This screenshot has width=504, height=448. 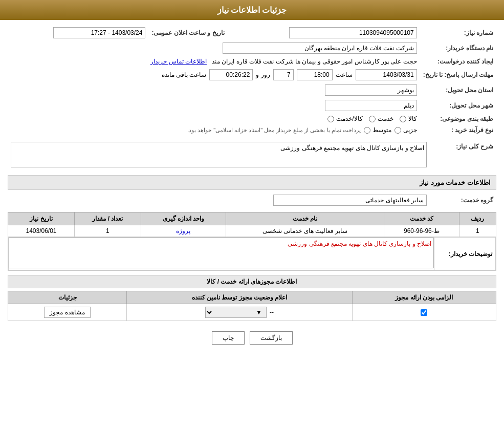 What do you see at coordinates (305, 219) in the screenshot?
I see `col-name: نام خدمت` at bounding box center [305, 219].